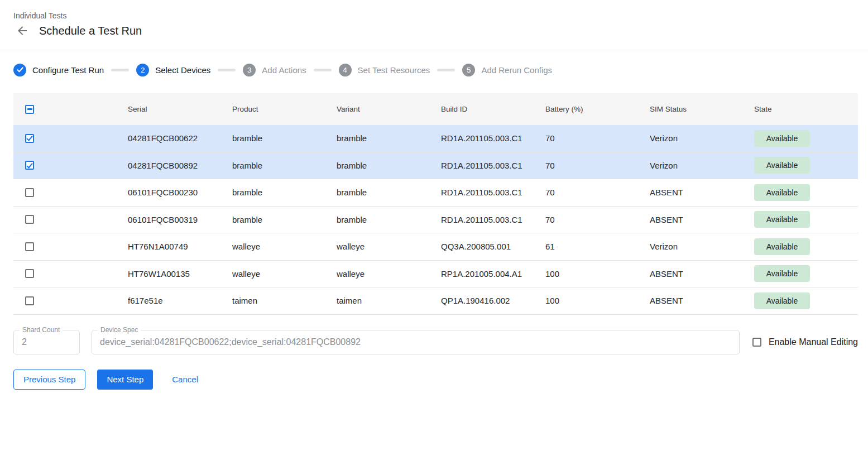  I want to click on step-number: 4, so click(345, 70).